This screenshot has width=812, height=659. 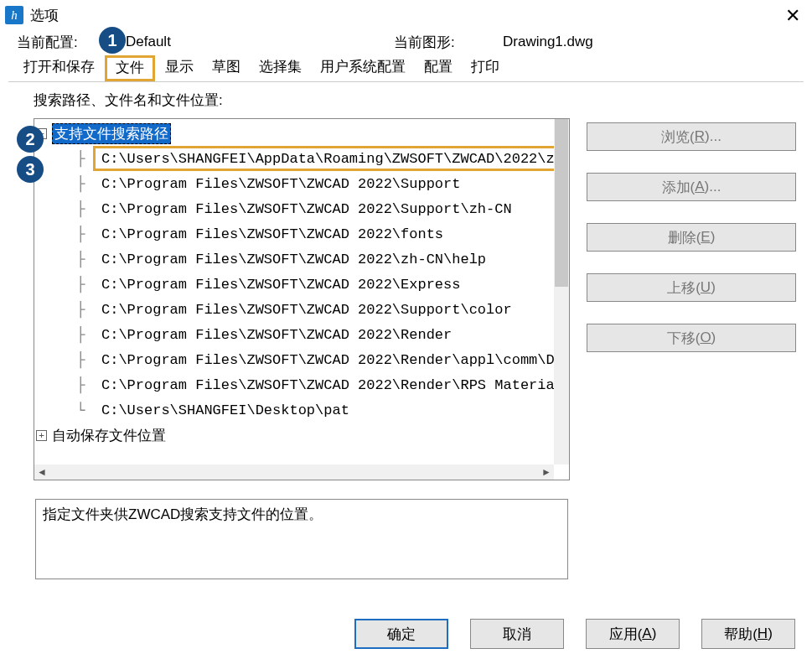 What do you see at coordinates (225, 411) in the screenshot?
I see `tree-path-text: C:\Users\SHANGFEI\Desktop\pat` at bounding box center [225, 411].